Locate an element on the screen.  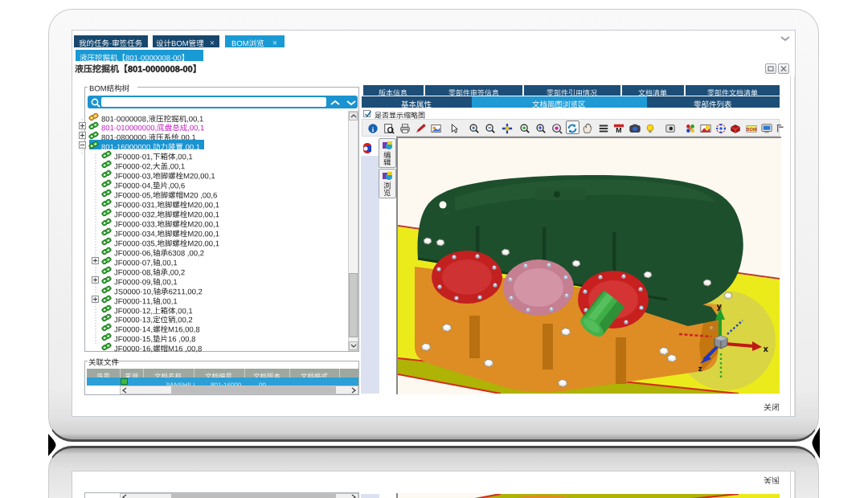
svg-text: M is located at coordinates (619, 130).